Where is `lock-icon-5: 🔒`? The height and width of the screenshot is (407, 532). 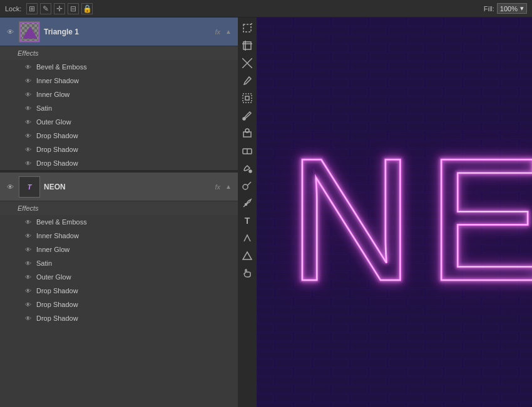
lock-icon-5: 🔒 is located at coordinates (87, 9).